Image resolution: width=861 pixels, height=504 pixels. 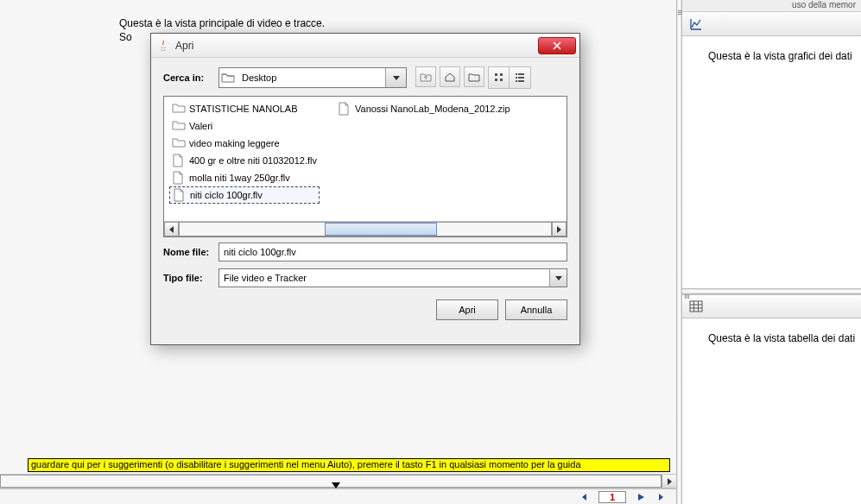 What do you see at coordinates (126, 37) in the screenshot?
I see `main-view-text-2: So` at bounding box center [126, 37].